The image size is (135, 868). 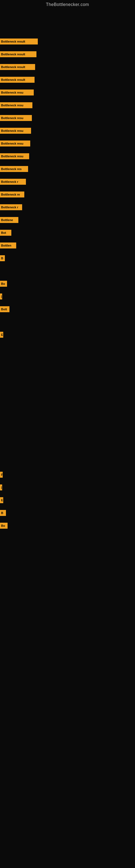 I want to click on bottleneck-bar: Bot, so click(x=6, y=233).